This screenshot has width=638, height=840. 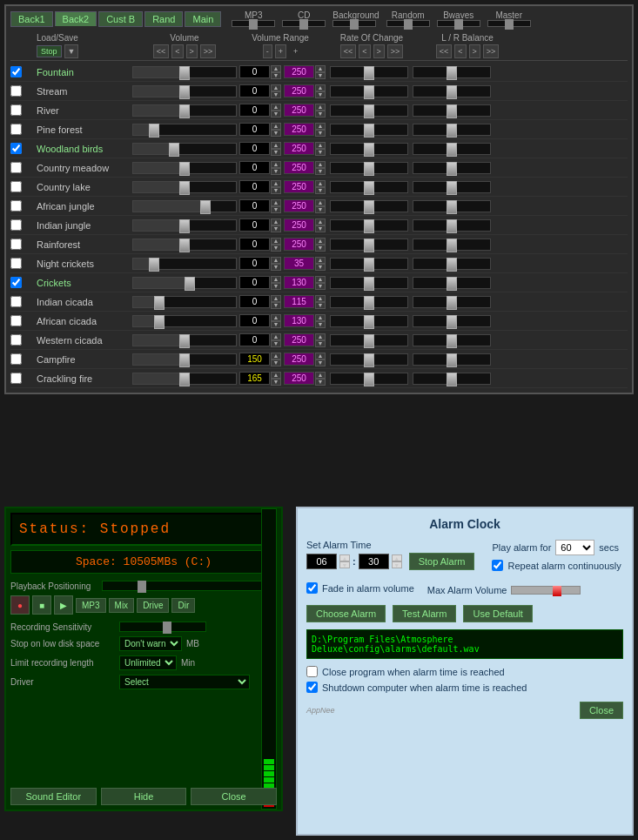 I want to click on range-spin-13: ▲ ▼, so click(x=320, y=321).